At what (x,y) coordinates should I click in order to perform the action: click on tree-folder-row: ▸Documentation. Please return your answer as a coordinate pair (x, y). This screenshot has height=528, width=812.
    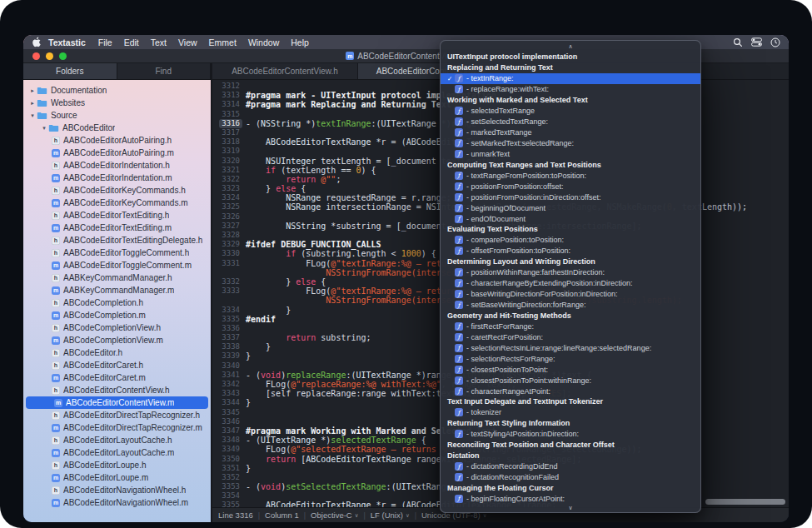
    Looking at the image, I should click on (117, 90).